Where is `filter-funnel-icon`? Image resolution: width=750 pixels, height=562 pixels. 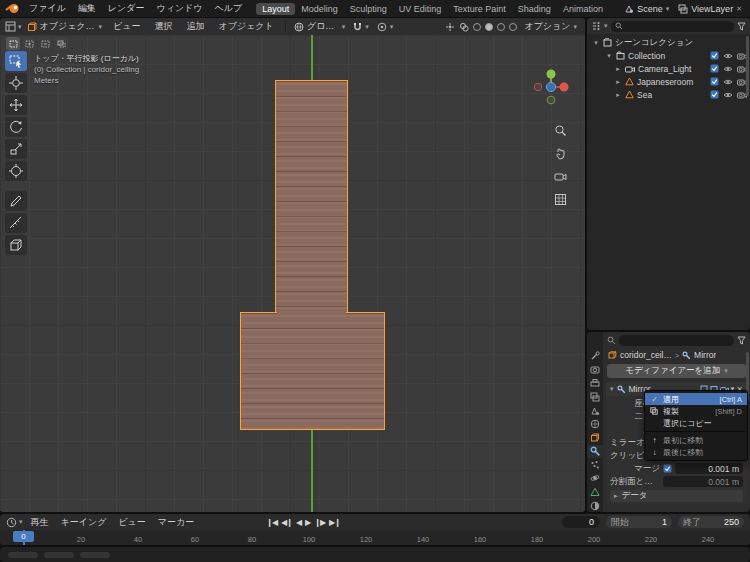 filter-funnel-icon is located at coordinates (742, 26).